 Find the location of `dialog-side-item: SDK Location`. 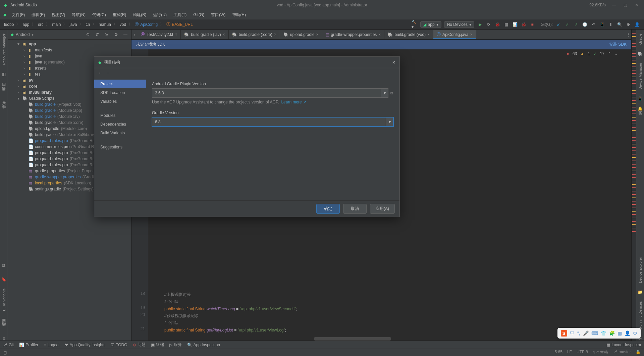

dialog-side-item: SDK Location is located at coordinates (120, 93).